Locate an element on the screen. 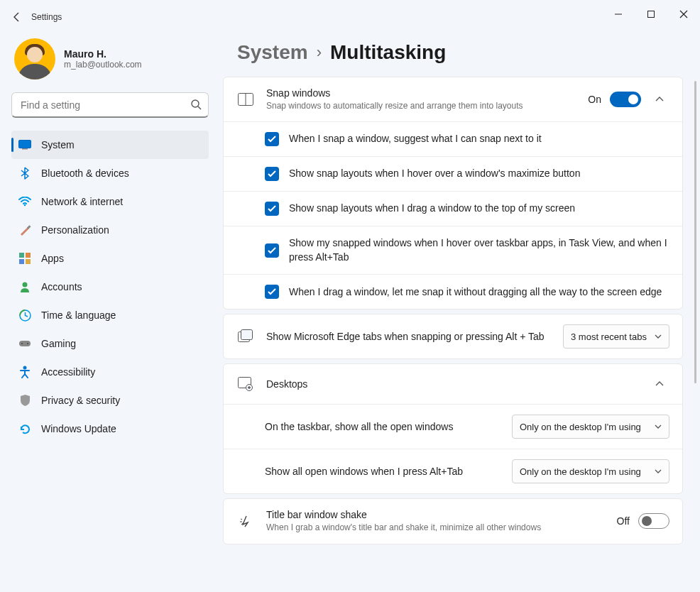 The image size is (700, 592). maximize-button is located at coordinates (651, 14).